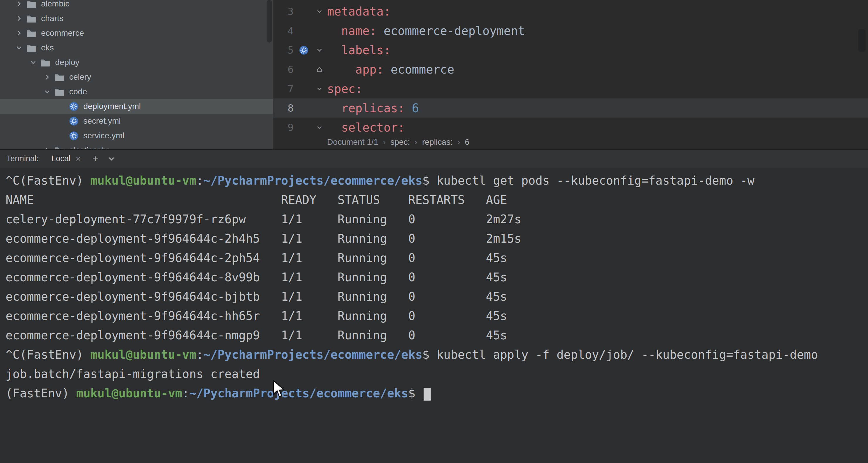  I want to click on project-tree-panel: alembicchartsecommerceeksdeploycelerycod…, so click(137, 75).